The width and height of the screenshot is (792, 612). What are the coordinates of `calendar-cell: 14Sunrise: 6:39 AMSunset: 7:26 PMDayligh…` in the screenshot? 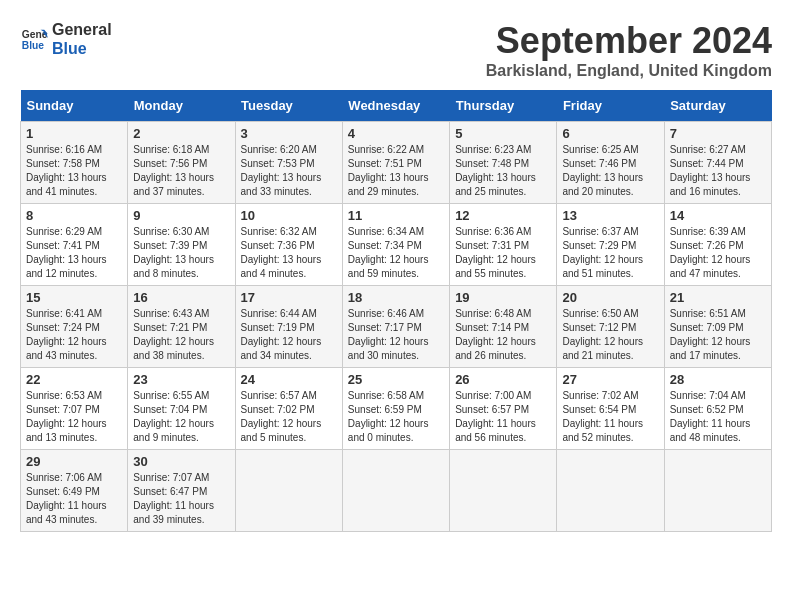 It's located at (718, 245).